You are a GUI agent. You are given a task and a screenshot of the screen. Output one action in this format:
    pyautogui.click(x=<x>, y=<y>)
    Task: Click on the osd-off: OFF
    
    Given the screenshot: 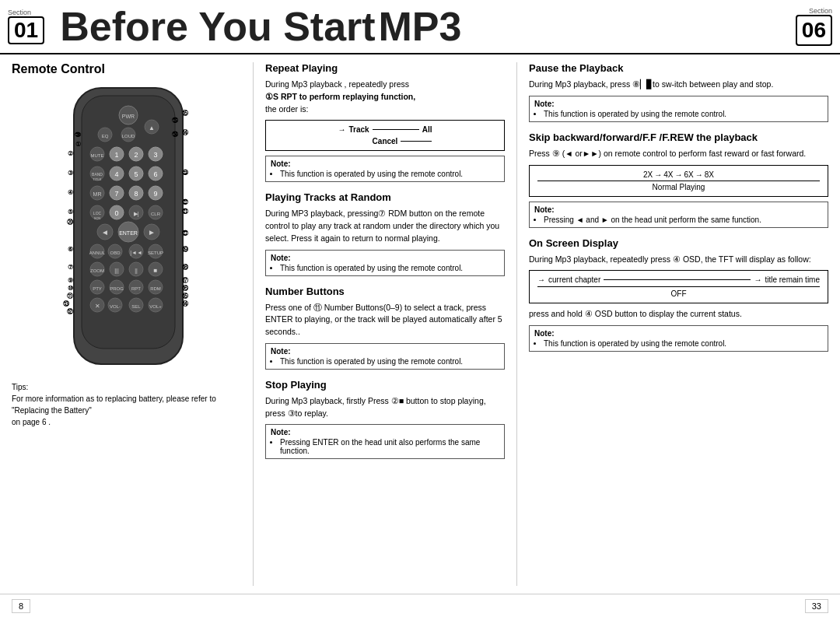 What is the action you would take?
    pyautogui.click(x=679, y=294)
    